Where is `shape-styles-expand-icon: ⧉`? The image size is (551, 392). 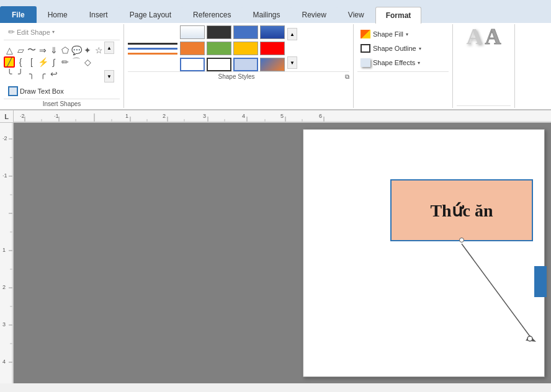
shape-styles-expand-icon: ⧉ is located at coordinates (347, 77).